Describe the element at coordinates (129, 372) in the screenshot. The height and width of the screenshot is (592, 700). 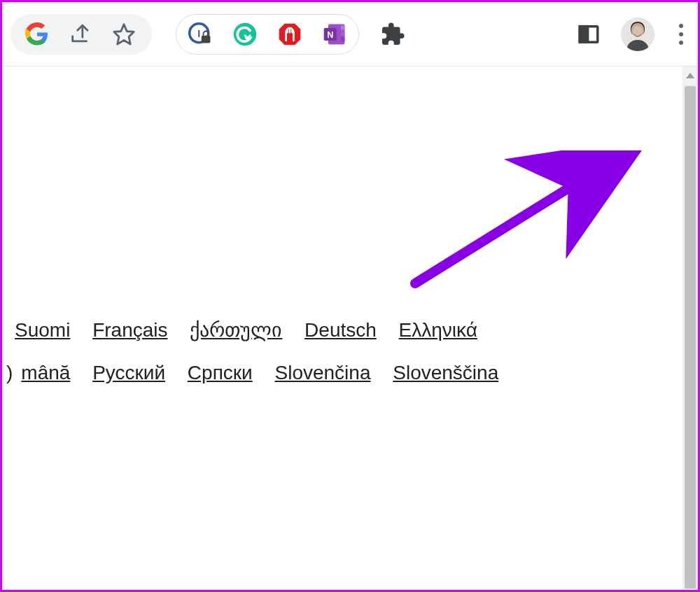
I see `lang-link: Русский` at that location.